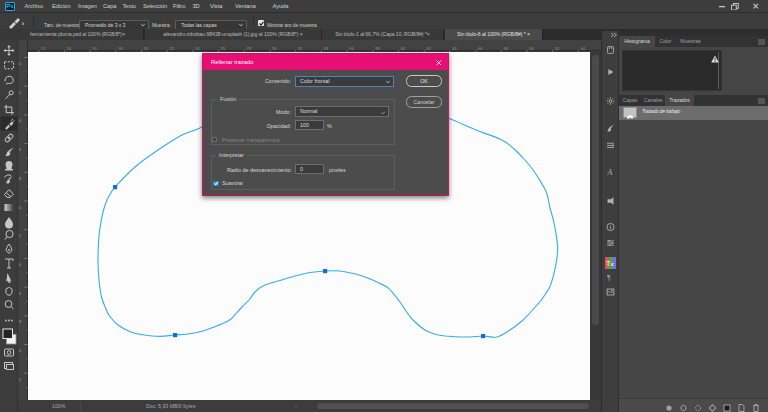 This screenshot has height=412, width=768. What do you see at coordinates (608, 264) in the screenshot?
I see `svg-text: T` at bounding box center [608, 264].